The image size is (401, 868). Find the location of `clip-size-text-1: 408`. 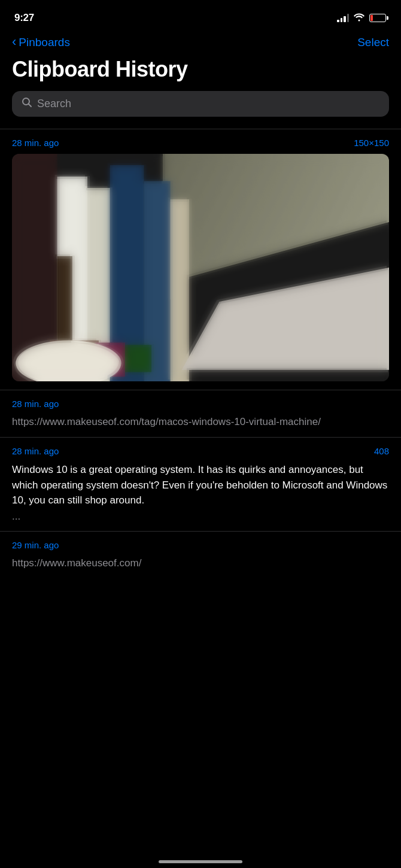

clip-size-text-1: 408 is located at coordinates (382, 451).